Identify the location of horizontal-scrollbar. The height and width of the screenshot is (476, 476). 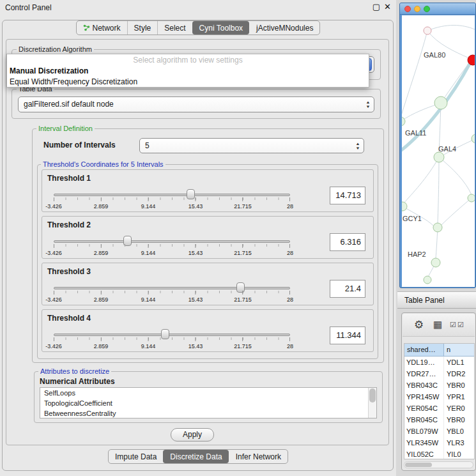
(438, 465).